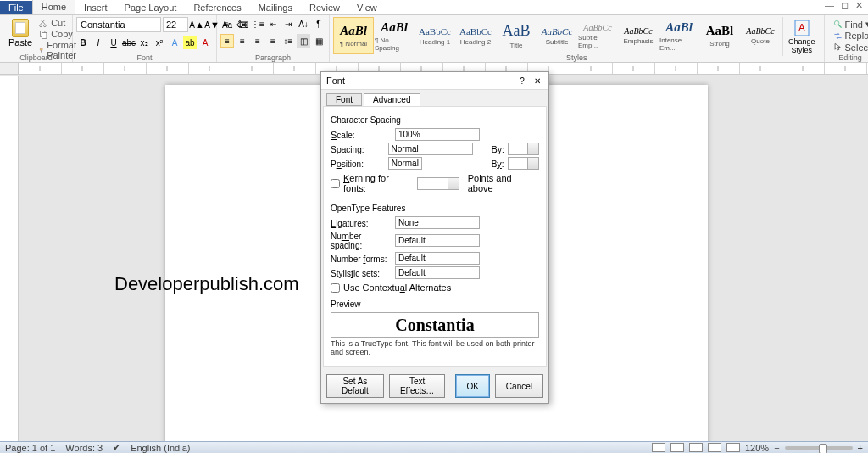  Describe the element at coordinates (760, 36) in the screenshot. I see `style-quote: AaBbCcQuote` at that location.